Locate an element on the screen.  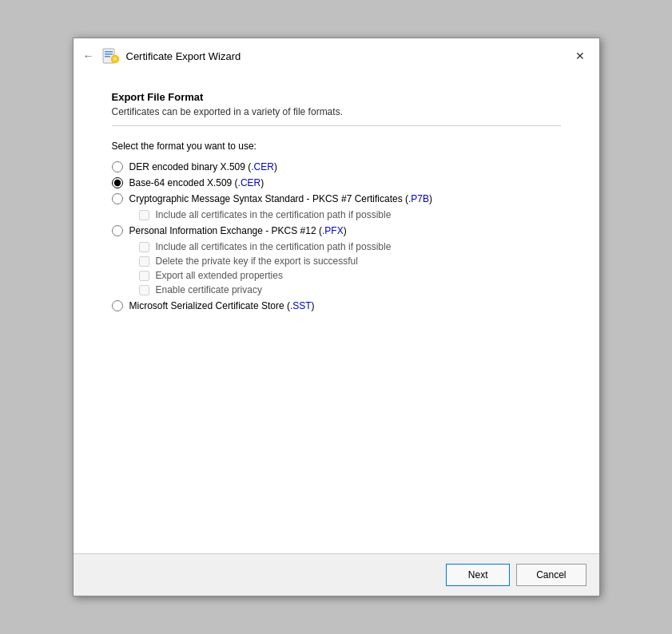
title-bar-left: ← Certificate Export Wizard is located at coordinates (162, 56).